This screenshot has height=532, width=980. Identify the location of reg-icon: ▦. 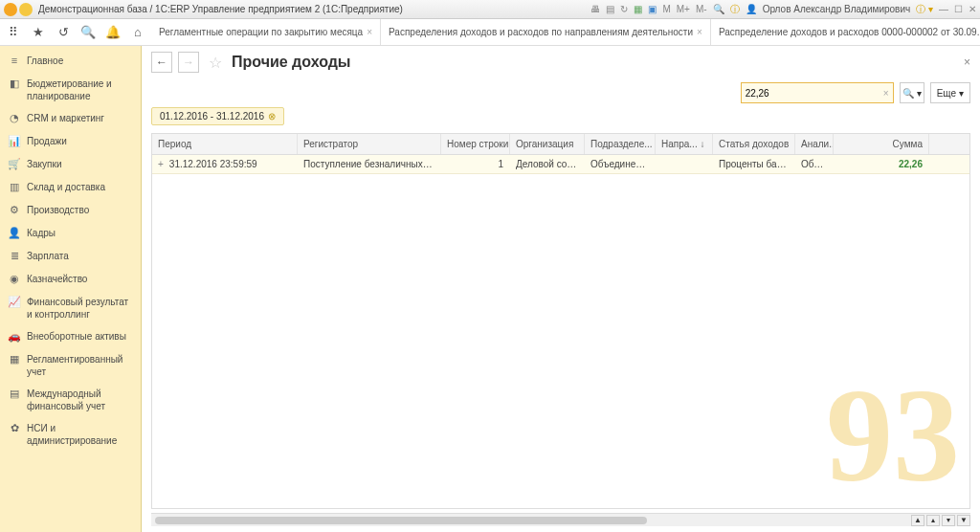
(14, 360).